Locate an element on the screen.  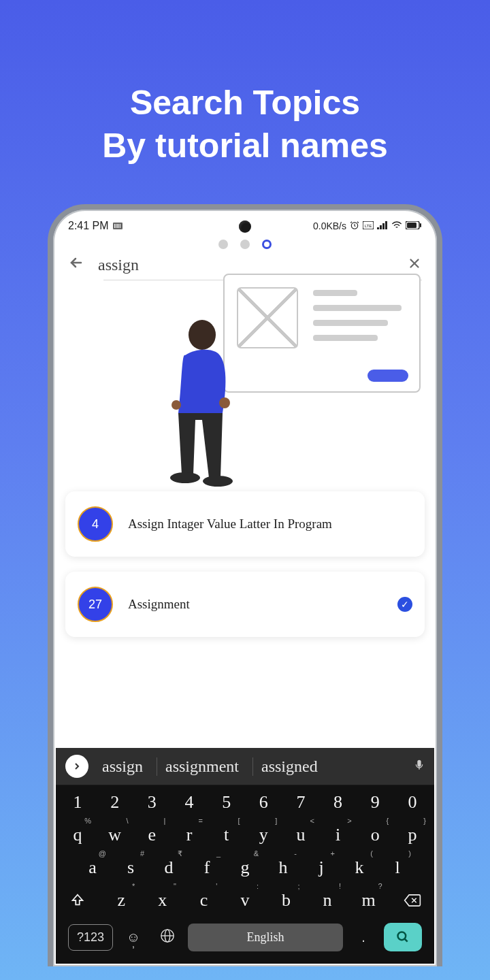
backspace-key is located at coordinates (412, 900).